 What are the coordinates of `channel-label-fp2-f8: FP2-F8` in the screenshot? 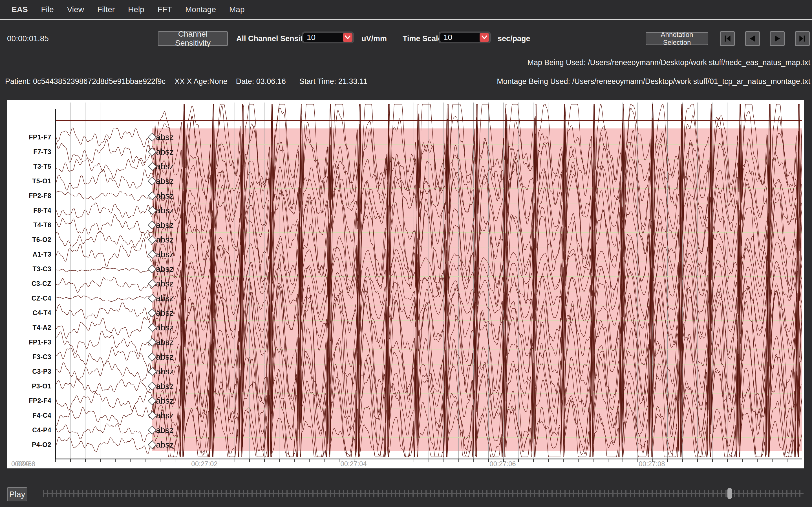 It's located at (30, 196).